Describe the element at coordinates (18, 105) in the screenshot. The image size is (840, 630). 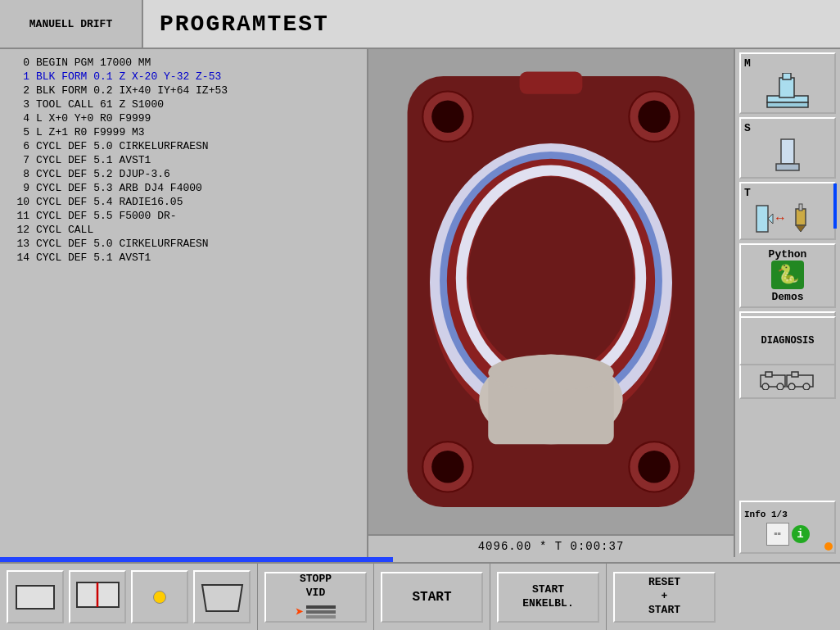
I see `line-number: 3` at that location.